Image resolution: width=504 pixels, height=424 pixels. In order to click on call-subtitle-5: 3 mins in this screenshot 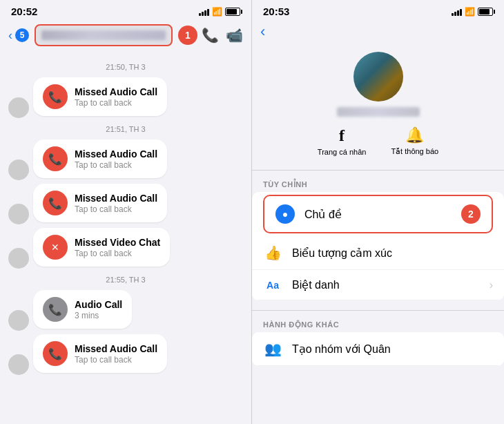, I will do `click(98, 316)`.